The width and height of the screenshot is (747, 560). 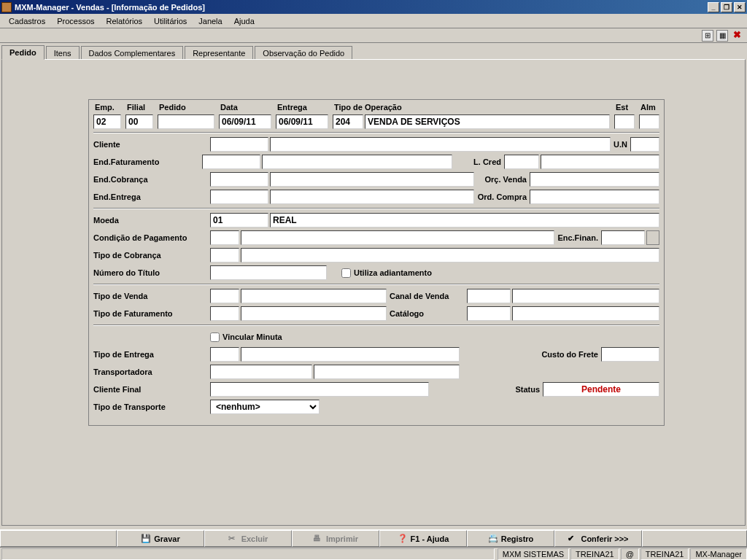 What do you see at coordinates (320, 389) in the screenshot?
I see `input-cliente-final` at bounding box center [320, 389].